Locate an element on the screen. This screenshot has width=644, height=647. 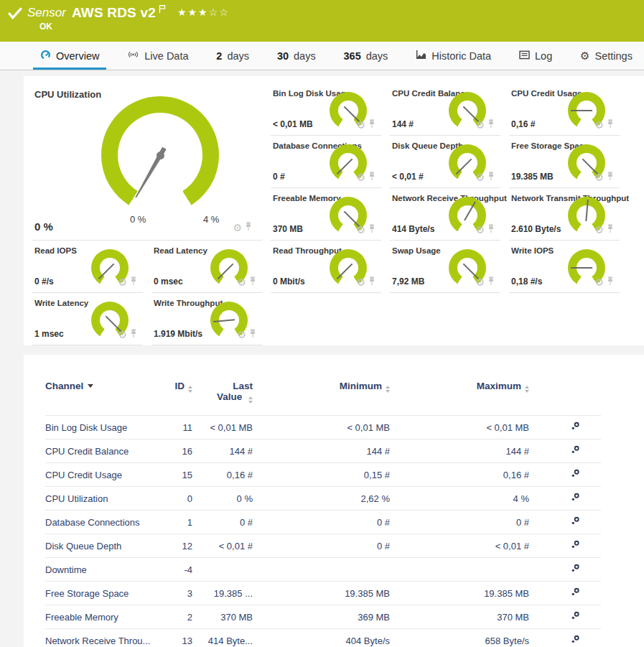
channel-id-cell: 11 is located at coordinates (172, 428).